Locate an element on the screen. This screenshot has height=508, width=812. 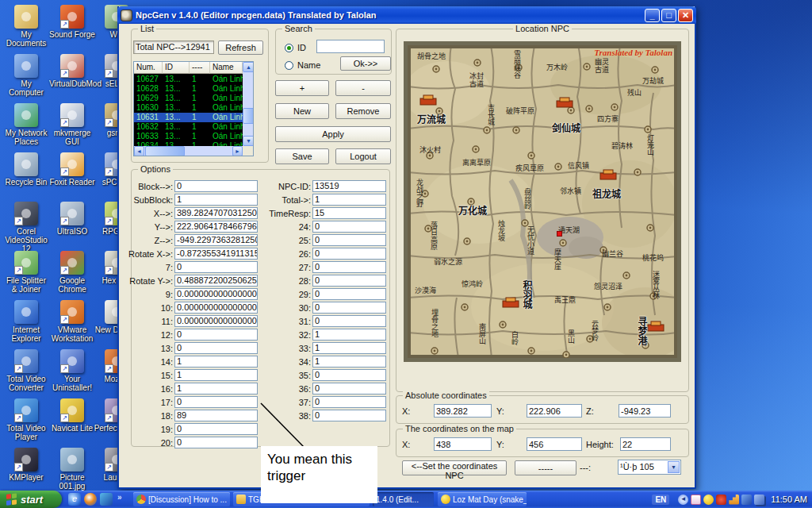
desktop-icon-file-splitter-joiner: ↗File Splitter & Joiner is located at coordinates (26, 272).